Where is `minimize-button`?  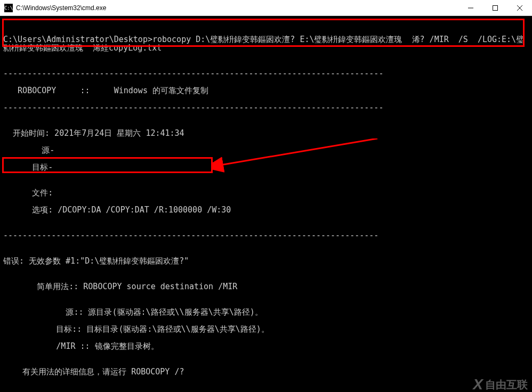 minimize-button is located at coordinates (471, 7).